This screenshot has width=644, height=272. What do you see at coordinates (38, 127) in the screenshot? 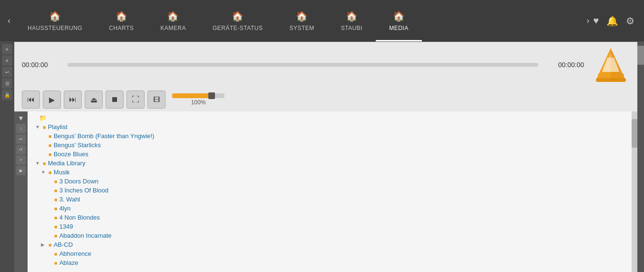
I see `playlist-arrow: ▼` at bounding box center [38, 127].